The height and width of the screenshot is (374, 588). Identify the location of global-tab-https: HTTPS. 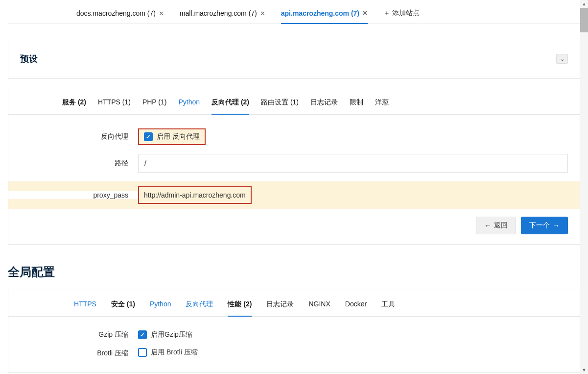
(85, 303).